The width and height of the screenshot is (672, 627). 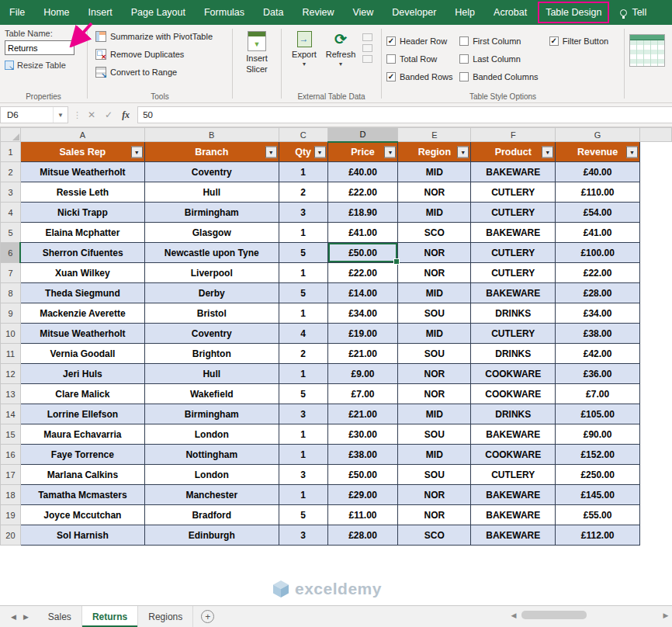 I want to click on cell-A18: Tamatha Mcmasters, so click(x=82, y=495).